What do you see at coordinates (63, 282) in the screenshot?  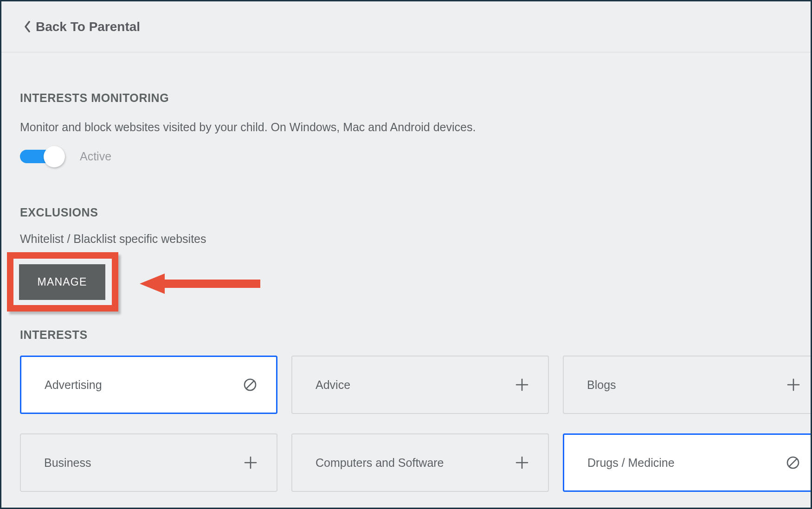 I see `manage-highlight-annotation: MANAGE` at bounding box center [63, 282].